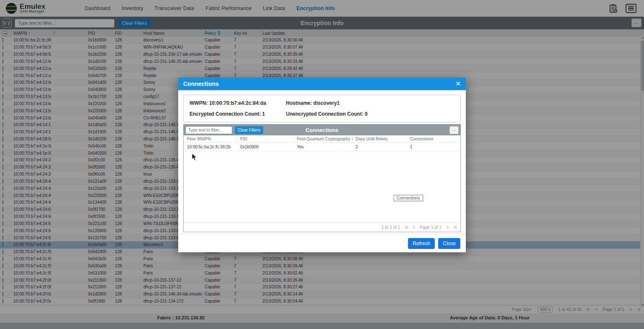 This screenshot has width=644, height=329. Describe the element at coordinates (238, 114) in the screenshot. I see `summary-encrypted: Encrypted Connection Count: 1` at that location.